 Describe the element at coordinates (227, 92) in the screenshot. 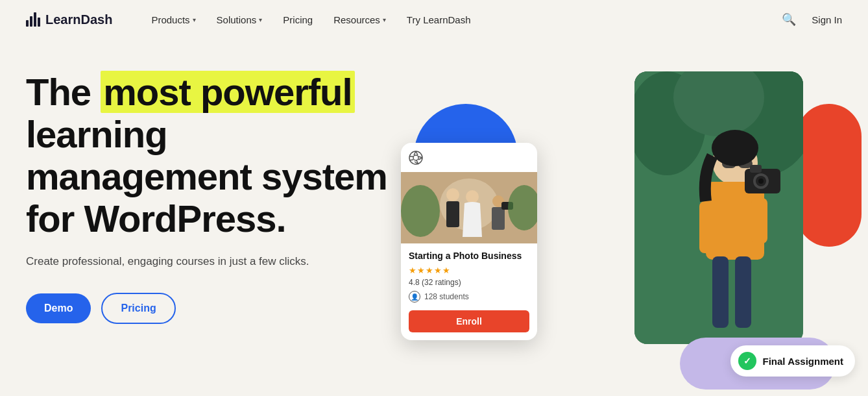

I see `hero-highlight: most powerful` at that location.